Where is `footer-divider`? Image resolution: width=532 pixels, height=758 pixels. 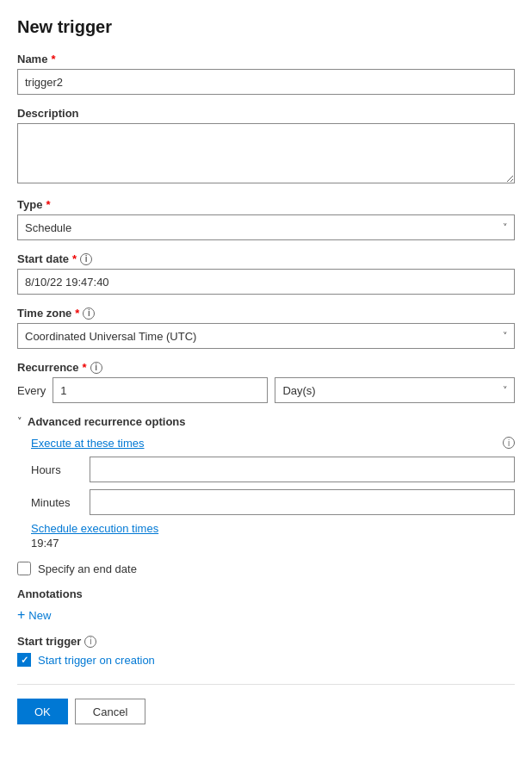
footer-divider is located at coordinates (266, 684).